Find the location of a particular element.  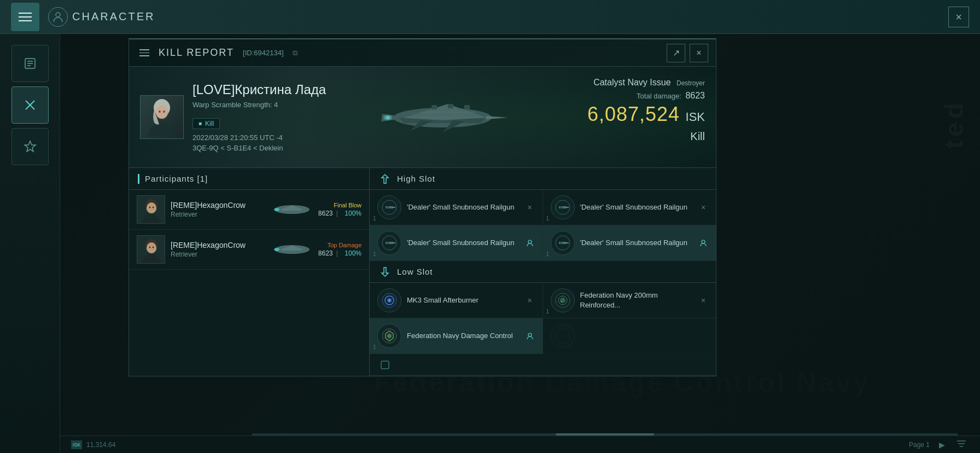

panel-close-button: × is located at coordinates (699, 53).